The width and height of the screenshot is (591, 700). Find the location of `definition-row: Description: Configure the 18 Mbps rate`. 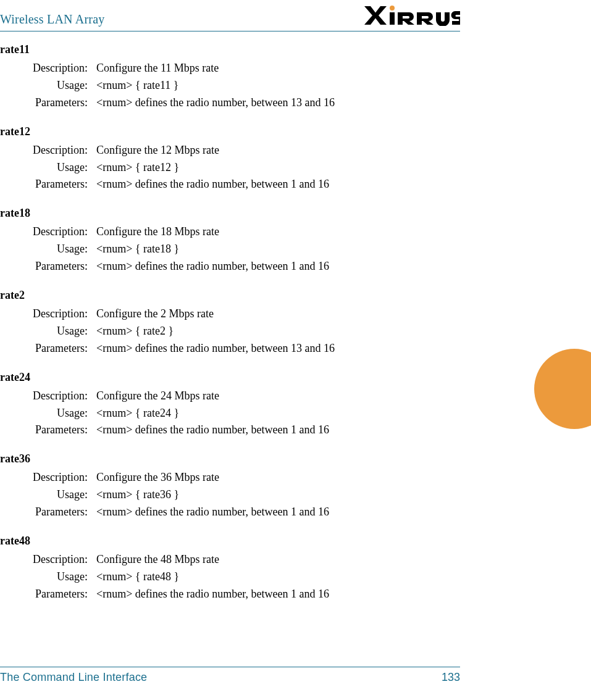

definition-row: Description: Configure the 18 Mbps rate is located at coordinates (230, 232).